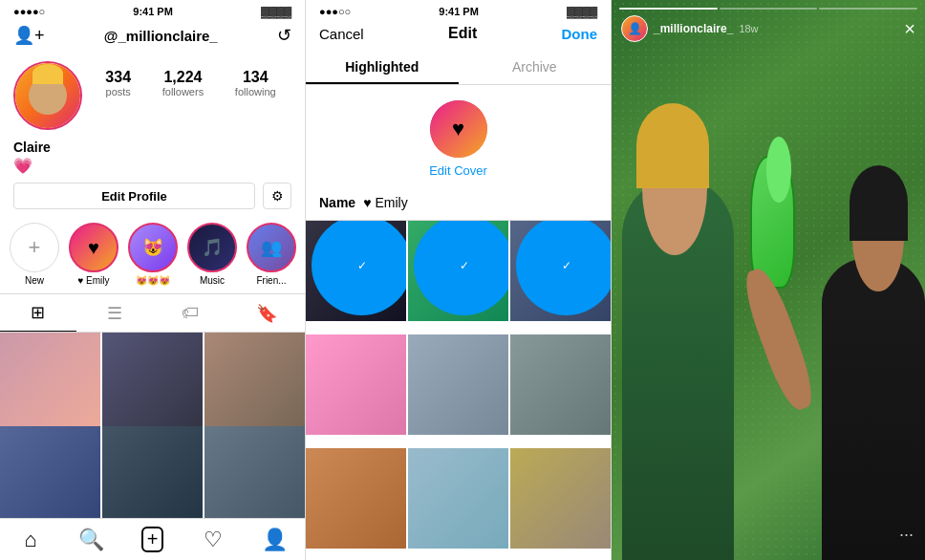 This screenshot has height=560, width=925. I want to click on story-cats-circle: 😻, so click(153, 248).